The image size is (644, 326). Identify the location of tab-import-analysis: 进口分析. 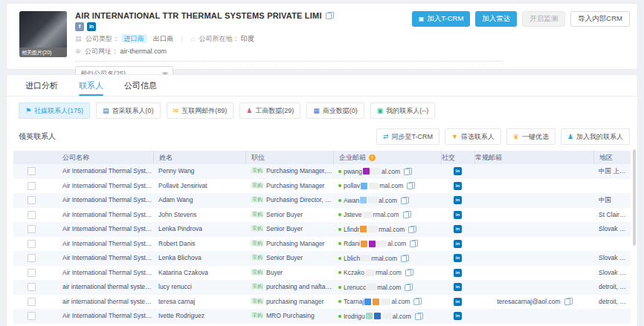
(42, 85).